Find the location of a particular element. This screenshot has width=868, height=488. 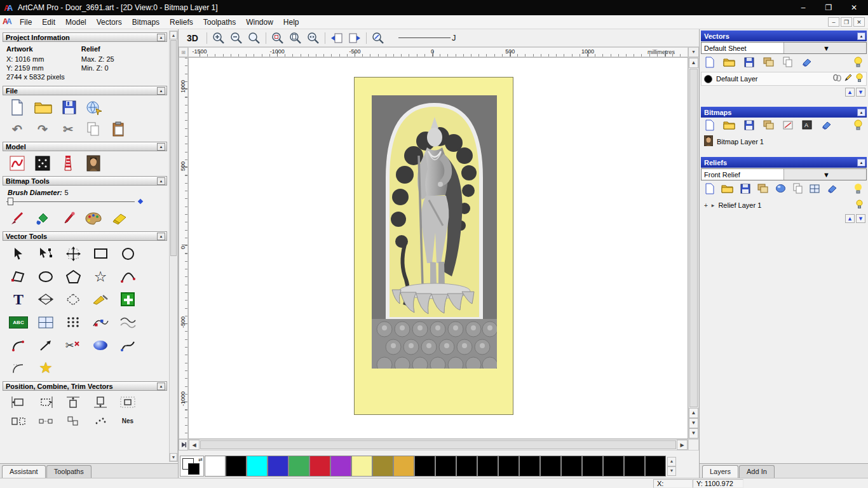

pane-split-button is located at coordinates (183, 445).